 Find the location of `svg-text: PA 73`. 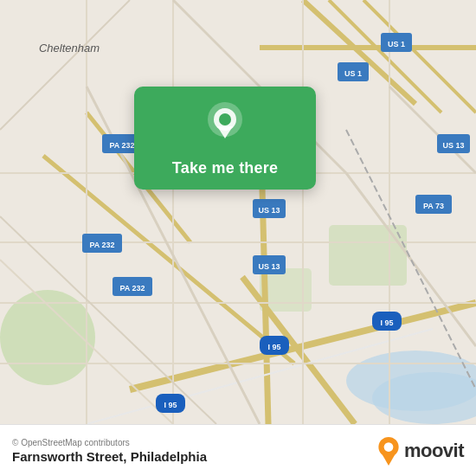

svg-text: PA 73 is located at coordinates (434, 206).